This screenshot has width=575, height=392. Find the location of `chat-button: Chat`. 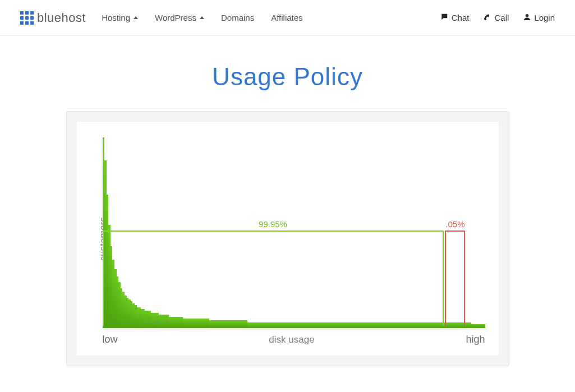

chat-button: Chat is located at coordinates (455, 18).